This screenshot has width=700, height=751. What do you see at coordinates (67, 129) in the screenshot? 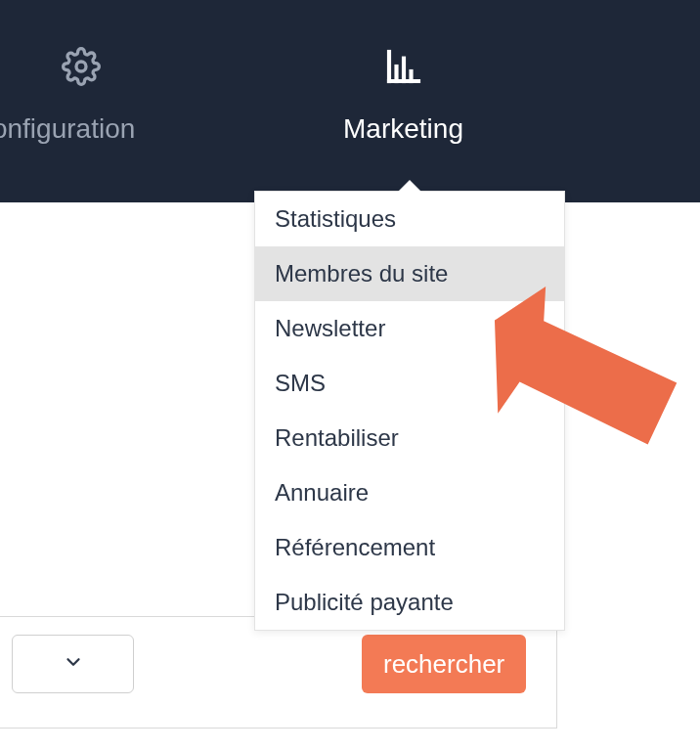
I see `nav-label-configuration: Configuration` at bounding box center [67, 129].